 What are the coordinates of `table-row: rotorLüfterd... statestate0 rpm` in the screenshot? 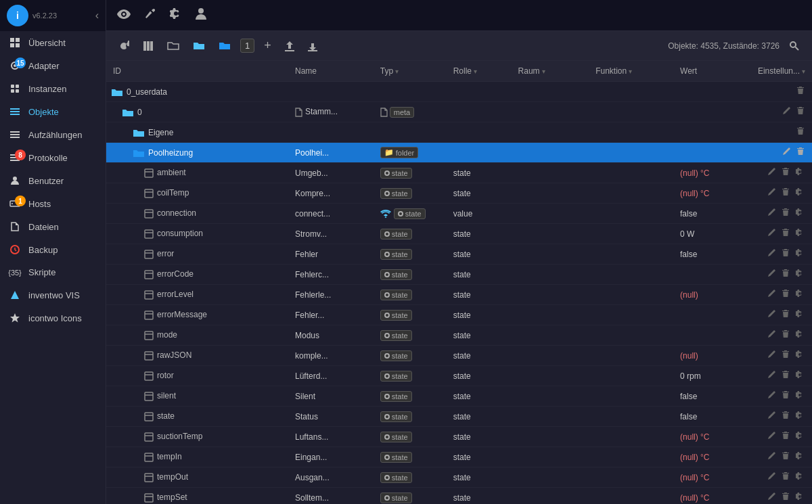 It's located at (459, 376).